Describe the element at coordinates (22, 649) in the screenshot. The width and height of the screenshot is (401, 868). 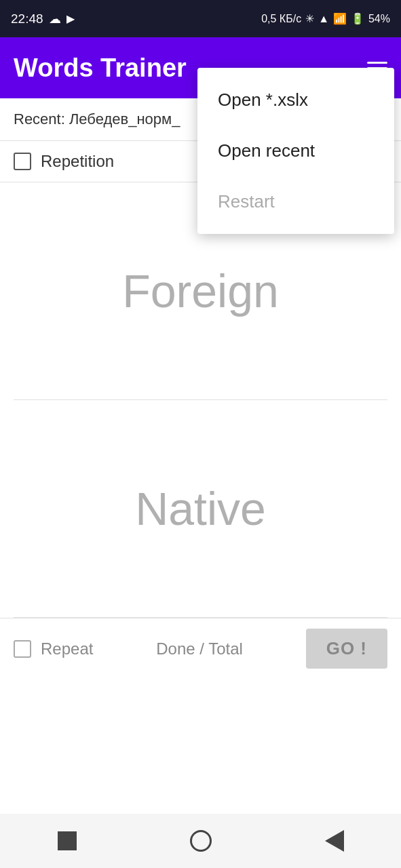
I see `repeat-checkbox` at that location.